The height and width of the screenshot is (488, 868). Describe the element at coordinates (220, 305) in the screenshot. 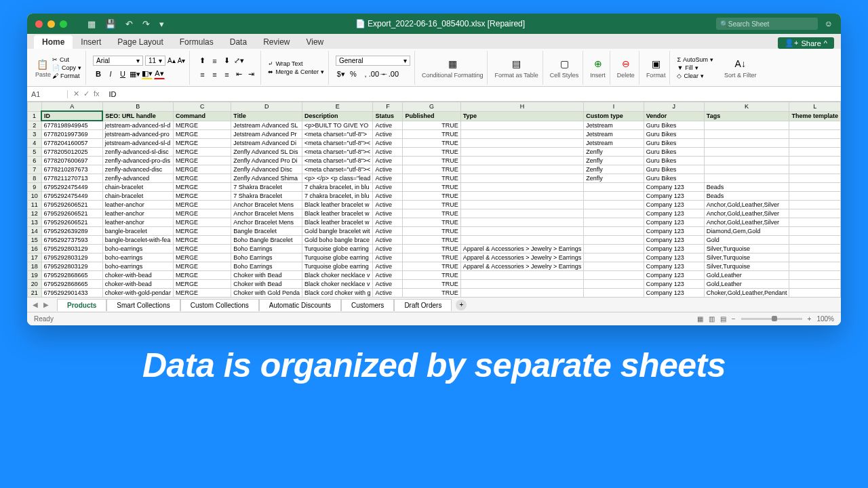

I see `sheet-tab-custom-collections: Custom Collections` at that location.